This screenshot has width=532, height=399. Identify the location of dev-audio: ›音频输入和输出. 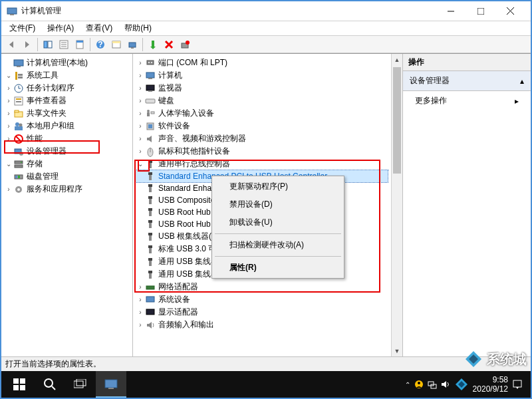
(262, 325).